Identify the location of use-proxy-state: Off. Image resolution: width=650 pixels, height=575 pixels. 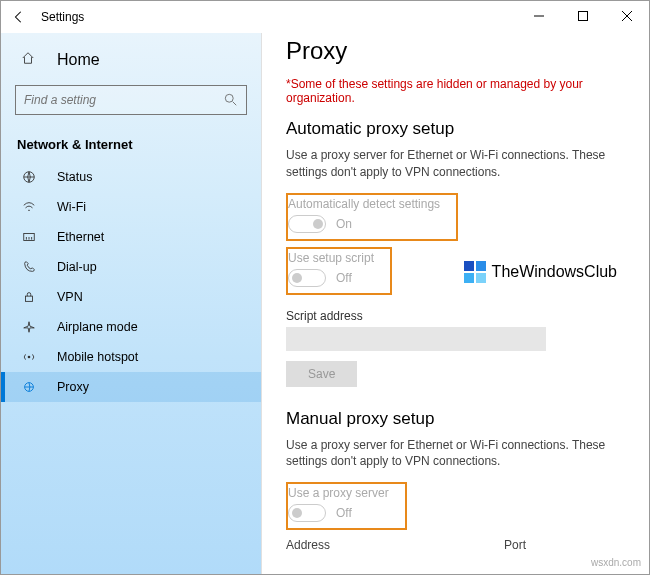
(344, 513).